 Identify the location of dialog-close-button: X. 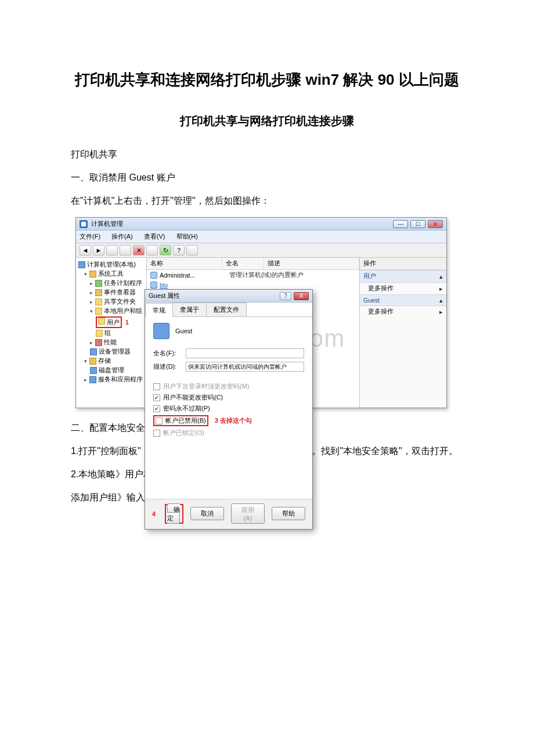
(301, 296).